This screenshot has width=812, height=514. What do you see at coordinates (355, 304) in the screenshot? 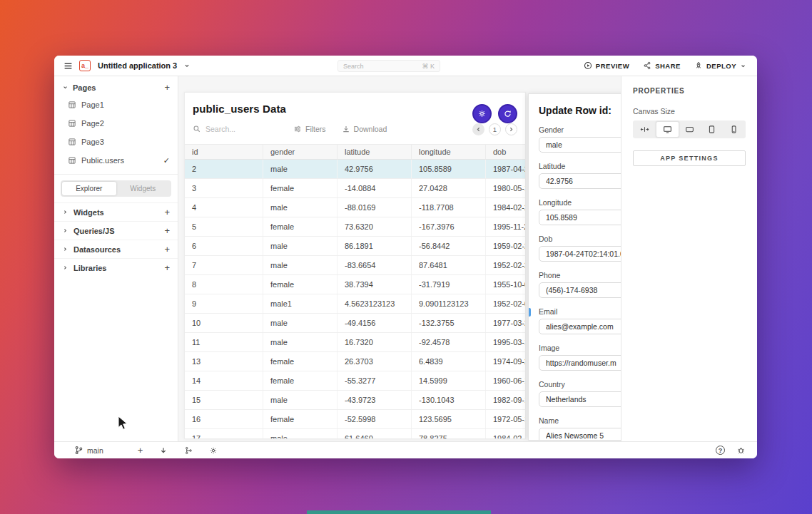
I see `table-row: 9 male1 4.5623123123 9.0901123123 1952-0…` at bounding box center [355, 304].